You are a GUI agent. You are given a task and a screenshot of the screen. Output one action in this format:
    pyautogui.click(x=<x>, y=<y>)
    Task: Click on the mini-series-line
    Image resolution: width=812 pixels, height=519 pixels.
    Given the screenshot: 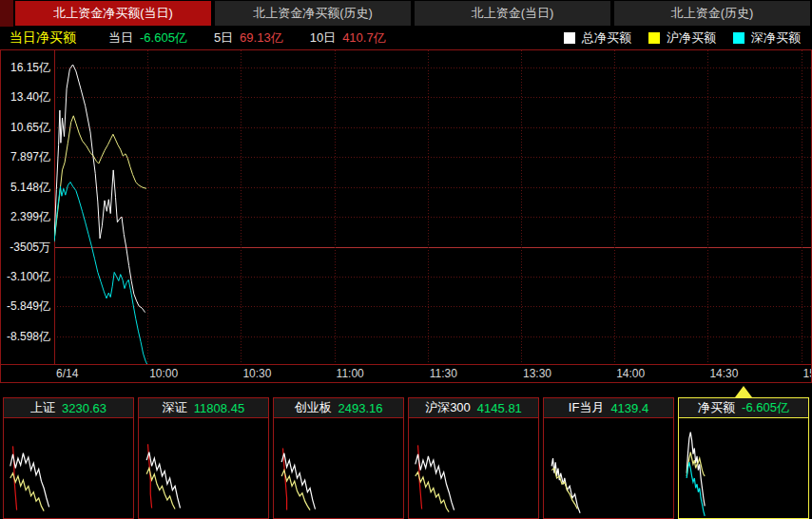 What is the action you would take?
    pyautogui.click(x=565, y=489)
    